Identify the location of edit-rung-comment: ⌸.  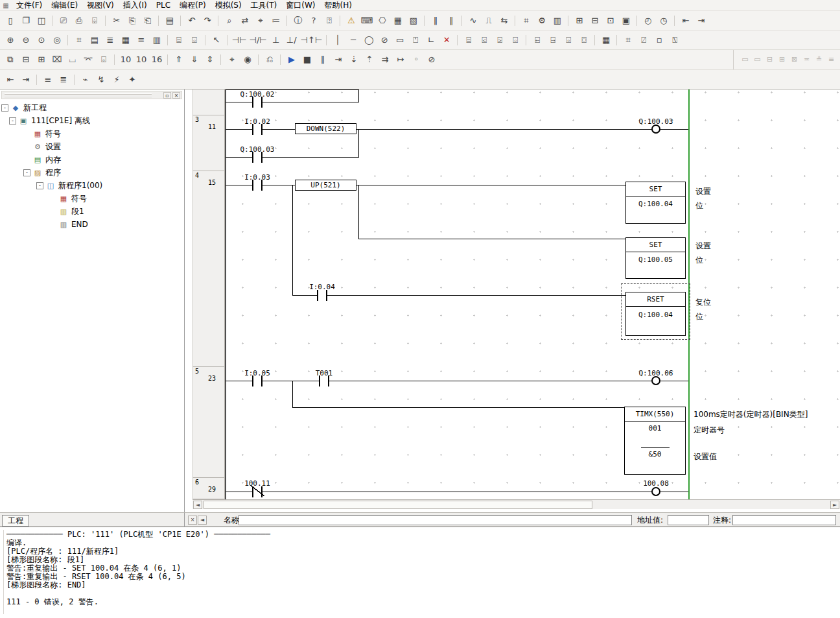
(469, 40).